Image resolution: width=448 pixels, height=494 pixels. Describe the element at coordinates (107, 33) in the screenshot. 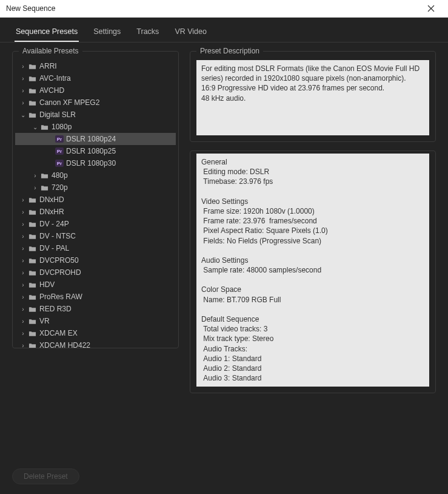

I see `tab-settings: Settings` at that location.